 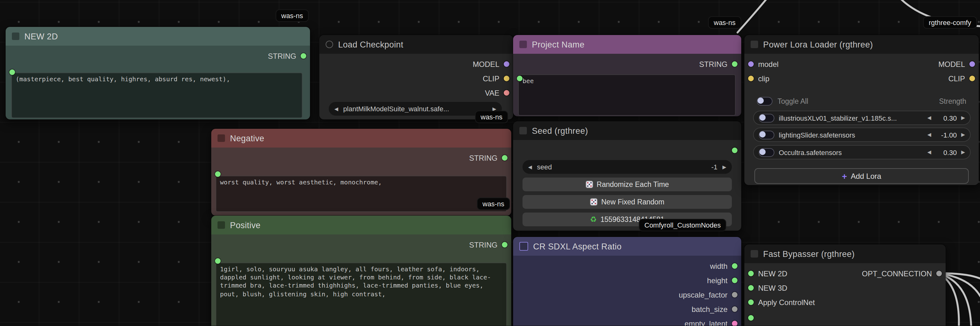 I want to click on output-slot-model: MODEL, so click(x=416, y=64).